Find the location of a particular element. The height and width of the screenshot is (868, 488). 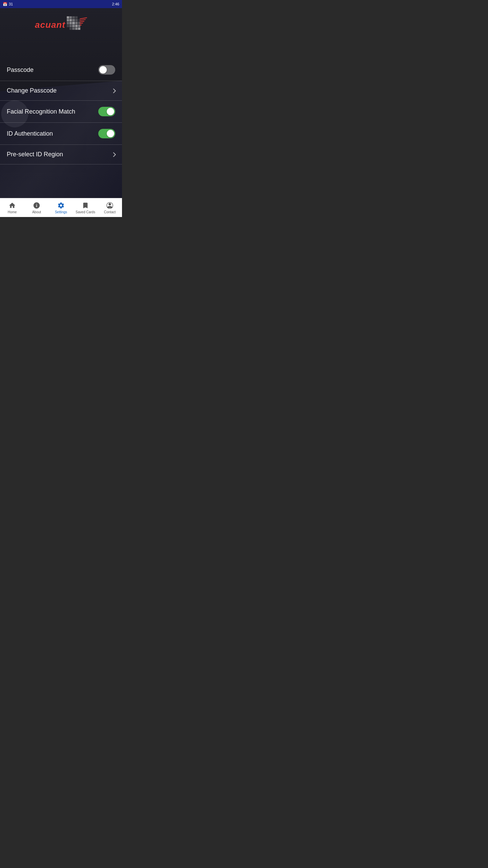

bottom-nav: Home About Settings Saved Cards is located at coordinates (61, 208).